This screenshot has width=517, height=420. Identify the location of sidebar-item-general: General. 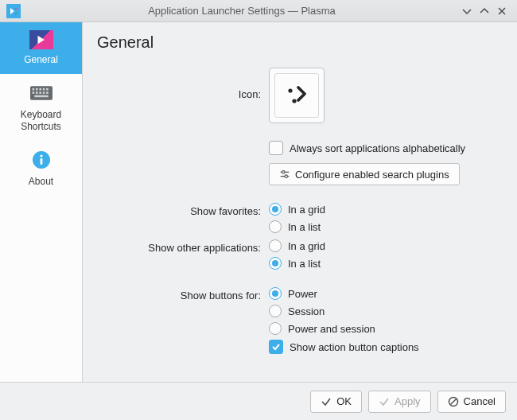
(41, 48).